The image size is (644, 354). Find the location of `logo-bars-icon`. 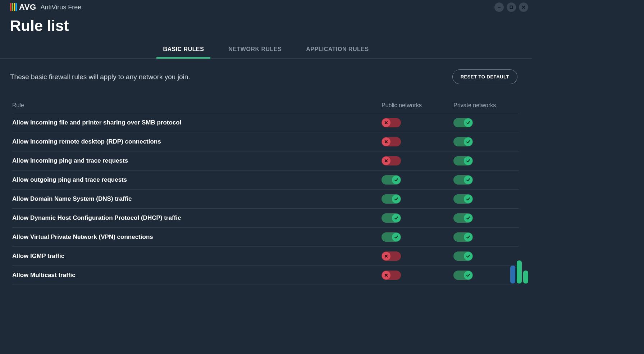

logo-bars-icon is located at coordinates (14, 7).